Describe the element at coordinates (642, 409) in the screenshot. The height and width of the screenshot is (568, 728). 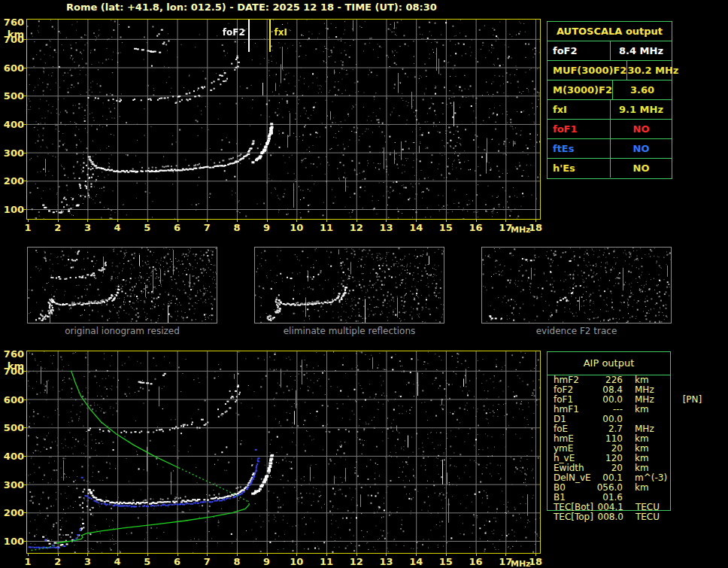
I see `aip-row-unit: km` at that location.